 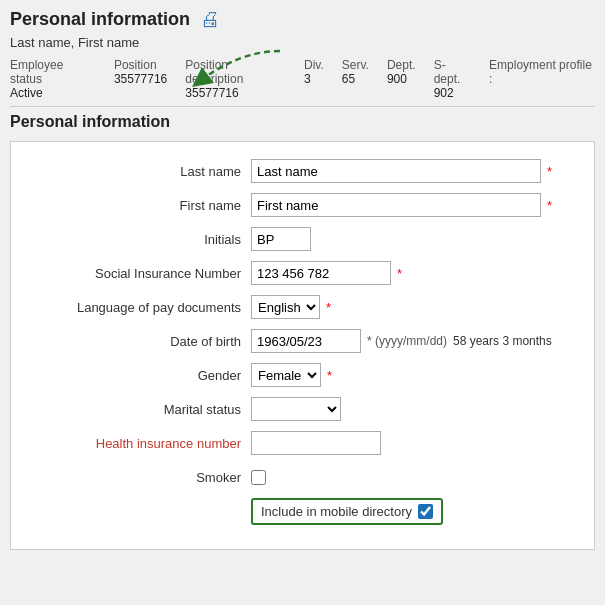 What do you see at coordinates (321, 273) in the screenshot?
I see `sin-input` at bounding box center [321, 273].